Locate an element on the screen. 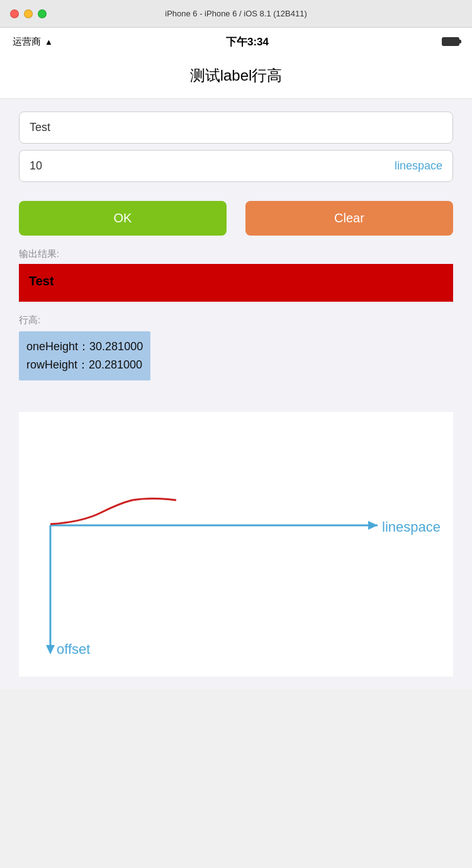  linespace-value: 10 is located at coordinates (36, 166).